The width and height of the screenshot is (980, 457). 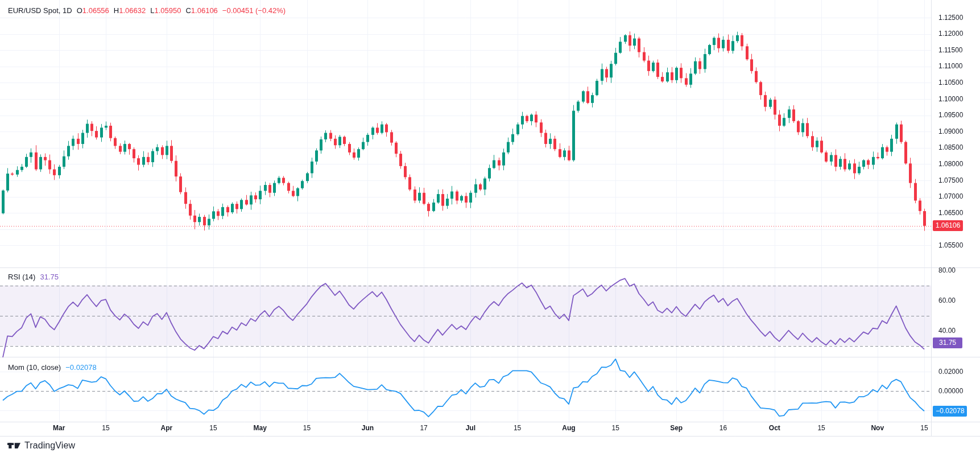 What do you see at coordinates (948, 343) in the screenshot?
I see `rsi-value-badge: 31.75` at bounding box center [948, 343].